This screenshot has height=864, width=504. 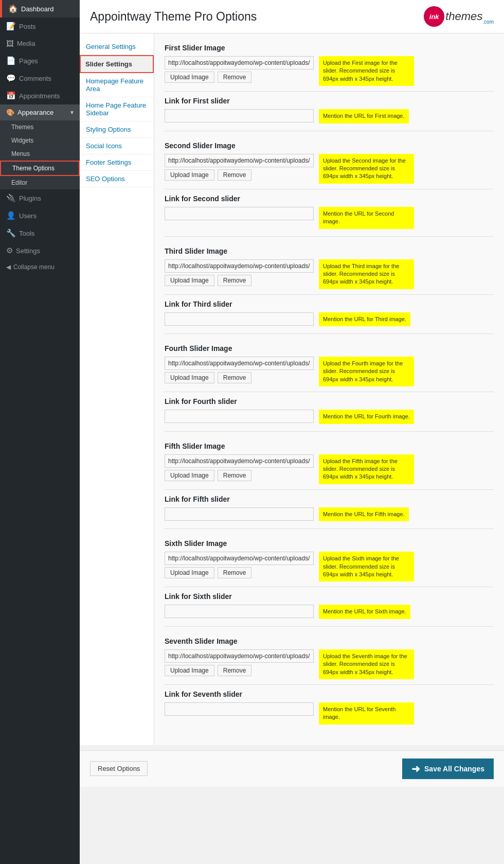 I want to click on slider-link-title-3: Link for Third slider, so click(x=329, y=304).